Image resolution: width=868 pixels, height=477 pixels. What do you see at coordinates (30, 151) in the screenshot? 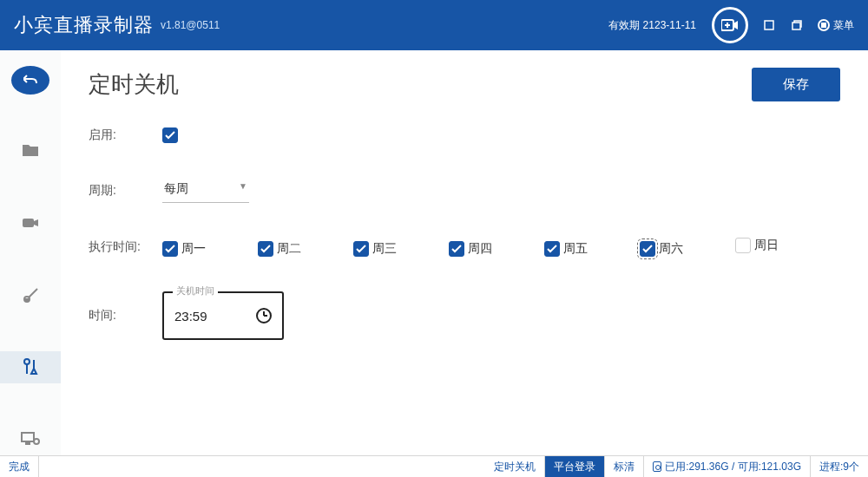
I see `sidebar-item-folder` at bounding box center [30, 151].